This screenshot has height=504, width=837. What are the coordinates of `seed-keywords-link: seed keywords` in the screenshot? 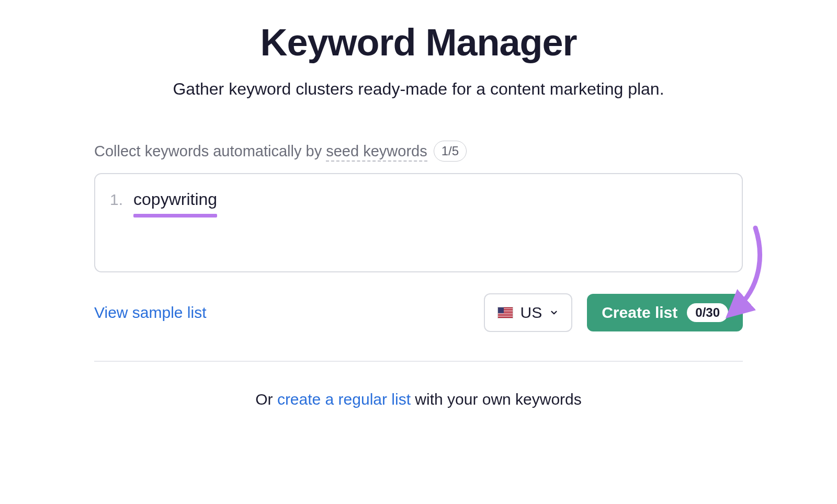 It's located at (377, 152).